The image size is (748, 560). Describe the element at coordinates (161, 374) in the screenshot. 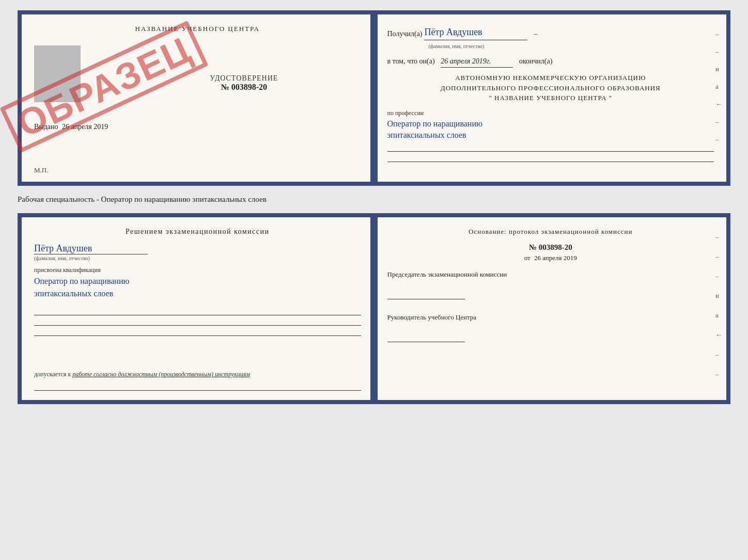

I see `dopuskaetsya-text: работе согласно должностным (производств…` at that location.